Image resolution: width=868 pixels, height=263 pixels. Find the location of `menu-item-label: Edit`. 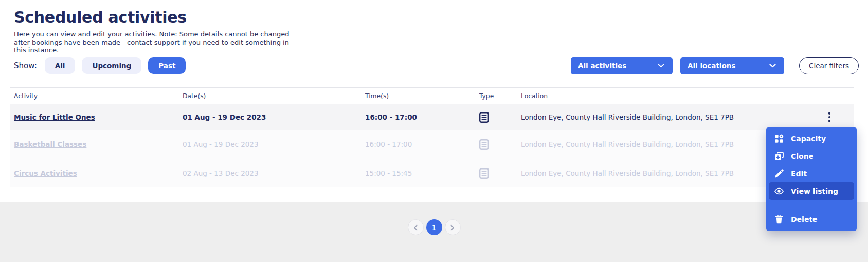

menu-item-label: Edit is located at coordinates (799, 174).